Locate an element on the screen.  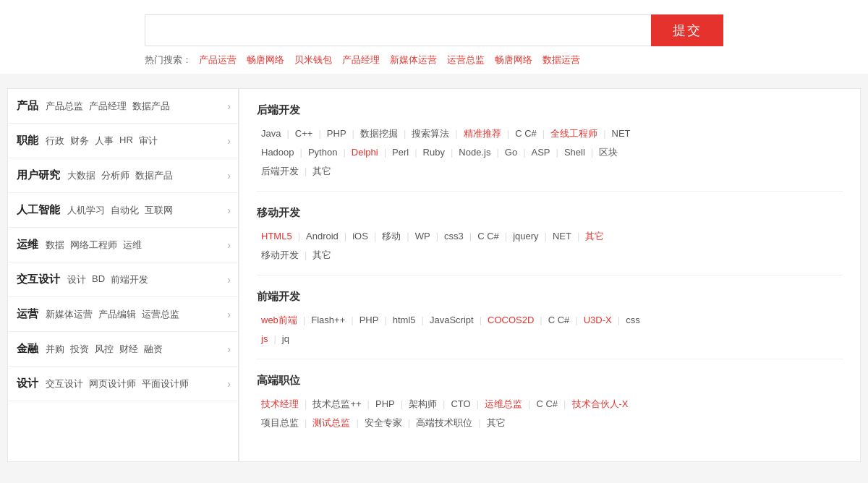
tag-item: HTML5 is located at coordinates (276, 236).